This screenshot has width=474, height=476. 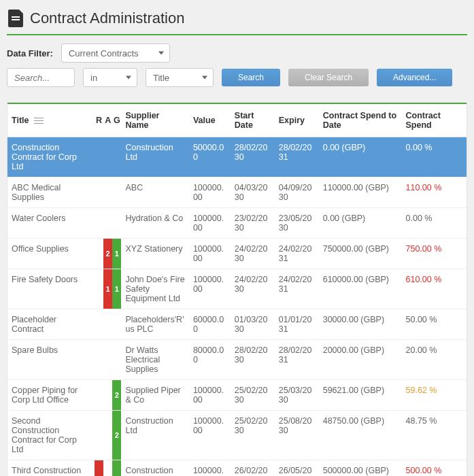 What do you see at coordinates (237, 435) in the screenshot?
I see `table-row: Second Construction Contract for Corp Lt…` at bounding box center [237, 435].